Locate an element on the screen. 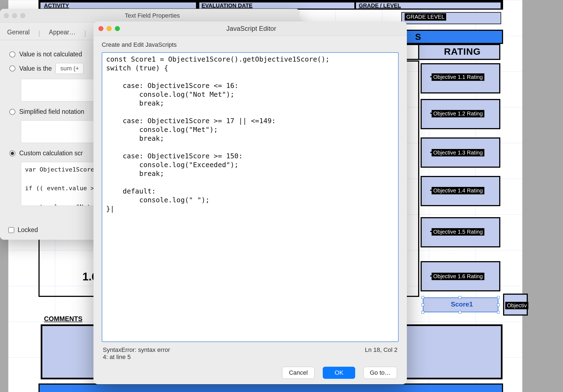 This screenshot has width=563, height=392. score1-label: Score1 is located at coordinates (462, 304).